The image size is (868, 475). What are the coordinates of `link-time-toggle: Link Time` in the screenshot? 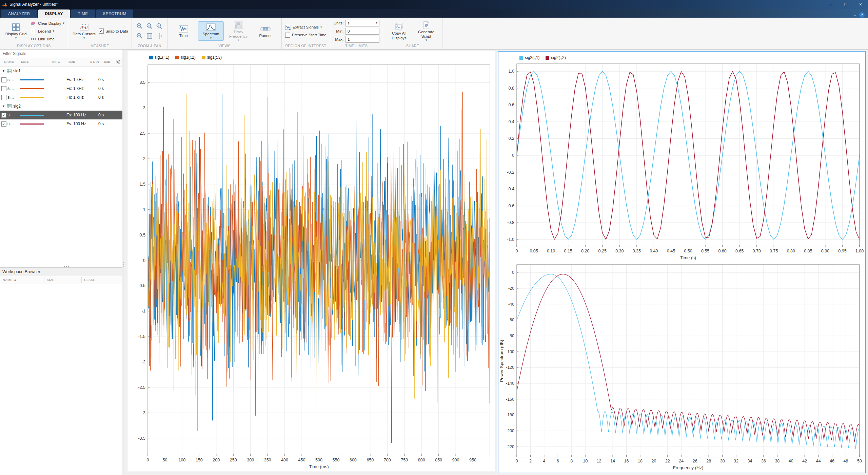 It's located at (47, 39).